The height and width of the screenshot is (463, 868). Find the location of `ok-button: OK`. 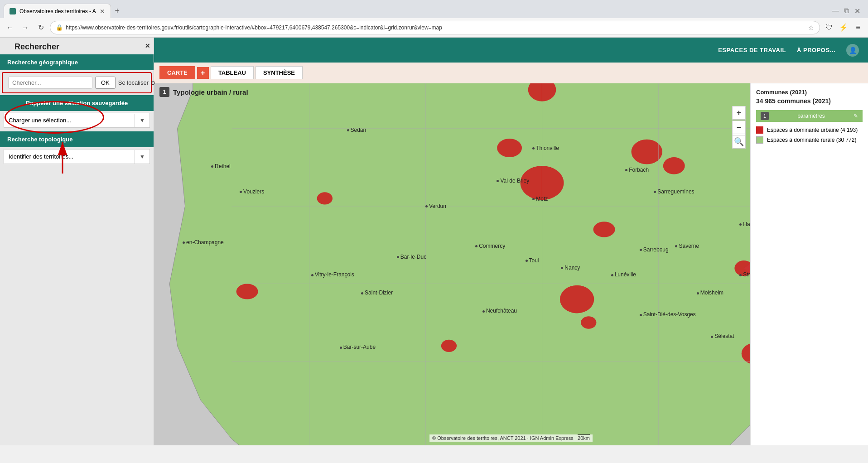

ok-button: OK is located at coordinates (105, 82).